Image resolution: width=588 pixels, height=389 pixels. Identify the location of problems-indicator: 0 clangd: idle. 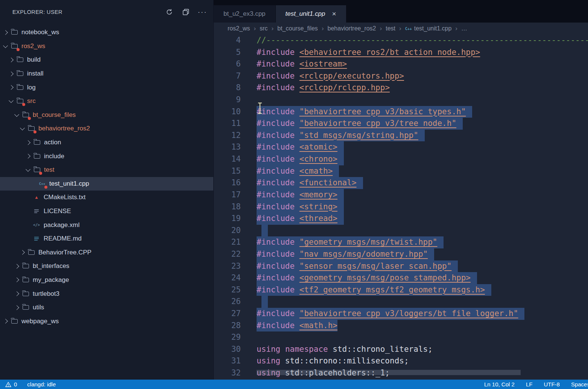
(28, 384).